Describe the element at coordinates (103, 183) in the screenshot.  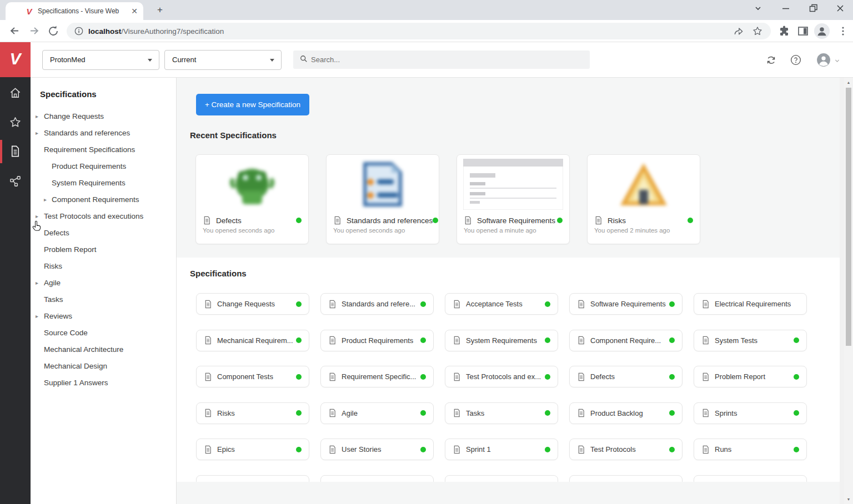
I see `nav-item-system-requirements: System Requirements` at that location.